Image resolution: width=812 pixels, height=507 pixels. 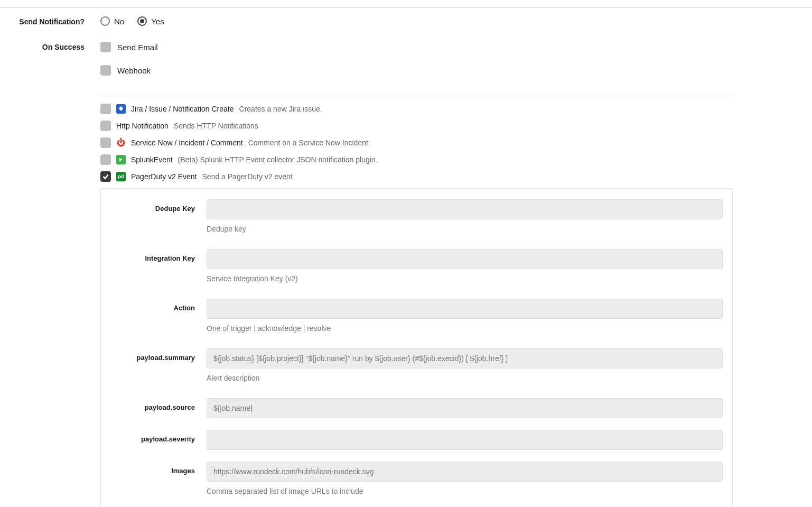 I want to click on jira-icon, so click(x=121, y=109).